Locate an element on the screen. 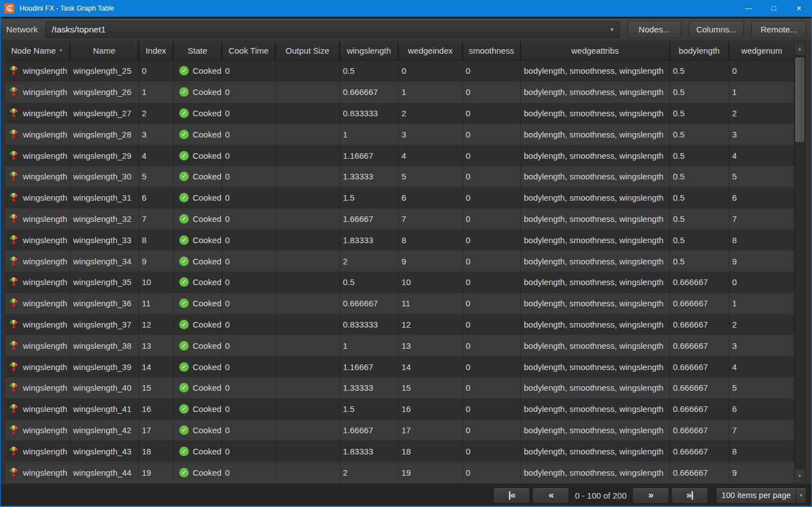  remote-button: Remote... is located at coordinates (778, 30).